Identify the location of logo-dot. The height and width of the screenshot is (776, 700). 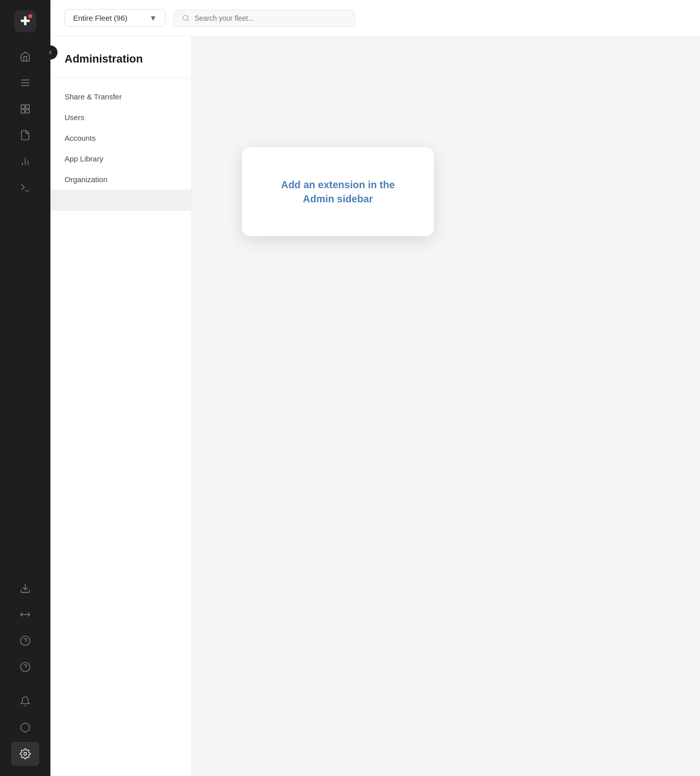
(30, 16).